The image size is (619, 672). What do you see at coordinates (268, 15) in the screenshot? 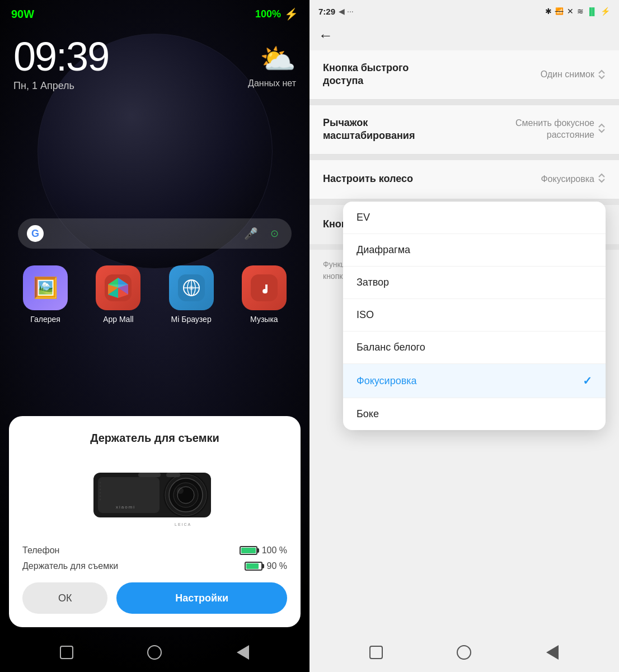
I see `battery-percent-left: 100%` at bounding box center [268, 15].